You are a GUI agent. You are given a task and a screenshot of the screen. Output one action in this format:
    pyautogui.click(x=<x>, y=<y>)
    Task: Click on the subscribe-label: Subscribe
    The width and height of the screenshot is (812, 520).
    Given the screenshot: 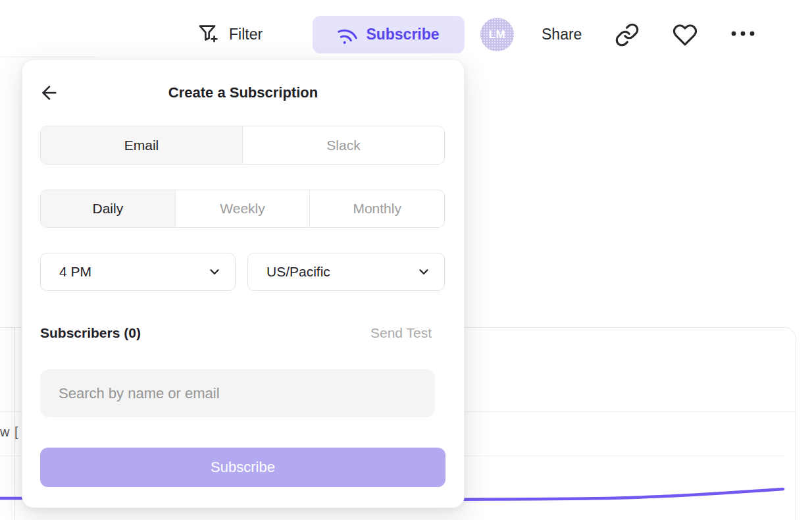 What is the action you would take?
    pyautogui.click(x=403, y=34)
    